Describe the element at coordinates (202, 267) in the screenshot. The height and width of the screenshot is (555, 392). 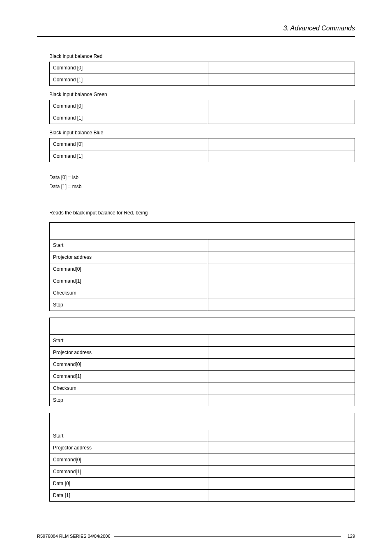
I see `table-example-1: Start Projector address Command[0] Comma…` at that location.